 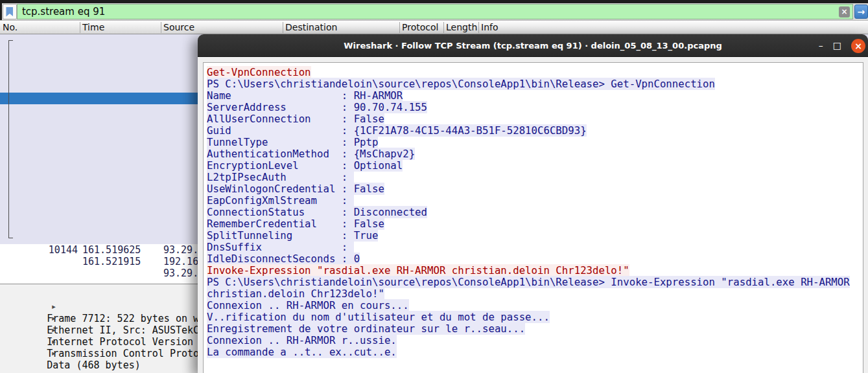 I want to click on stream-line-text: Connexion .. RH-ARMOR r..ussie., so click(x=302, y=341).